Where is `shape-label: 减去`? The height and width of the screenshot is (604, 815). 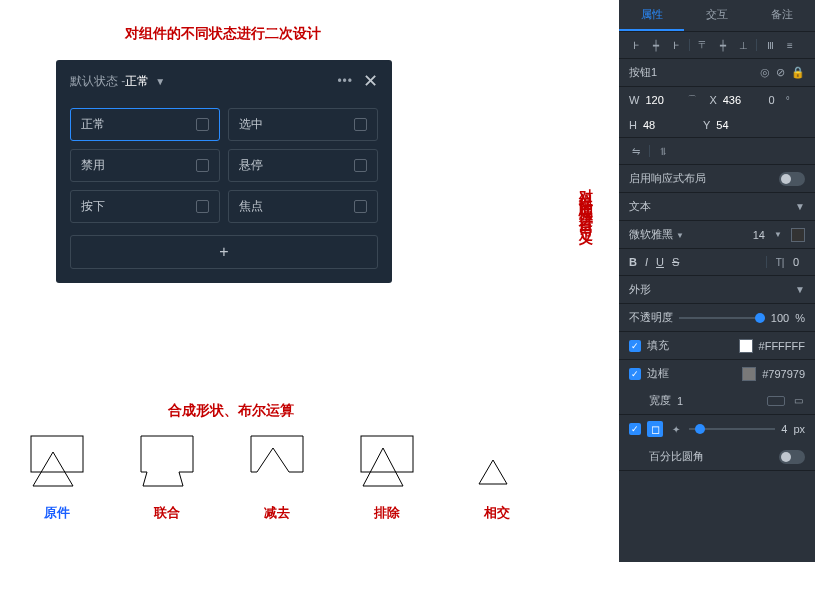
shape-label: 减去 is located at coordinates (277, 513).